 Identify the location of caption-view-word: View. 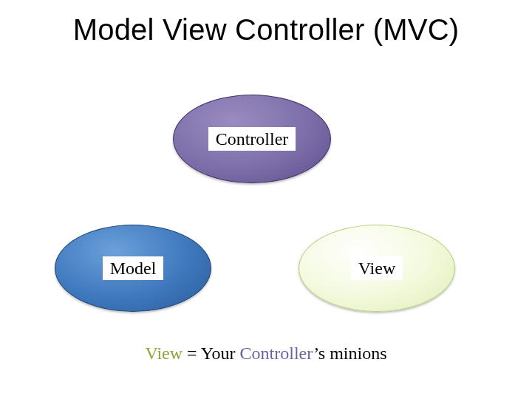
(164, 353).